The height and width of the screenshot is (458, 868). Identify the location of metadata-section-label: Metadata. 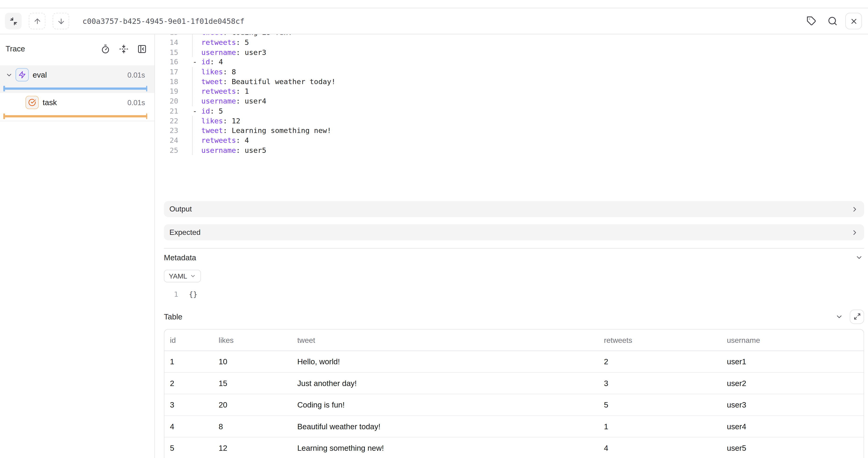
(180, 257).